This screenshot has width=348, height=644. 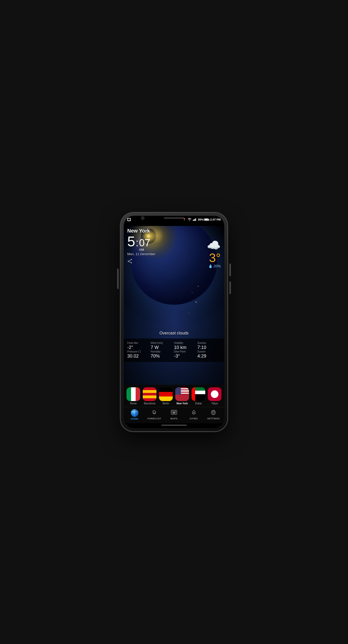 I want to click on settings-icon, so click(x=213, y=413).